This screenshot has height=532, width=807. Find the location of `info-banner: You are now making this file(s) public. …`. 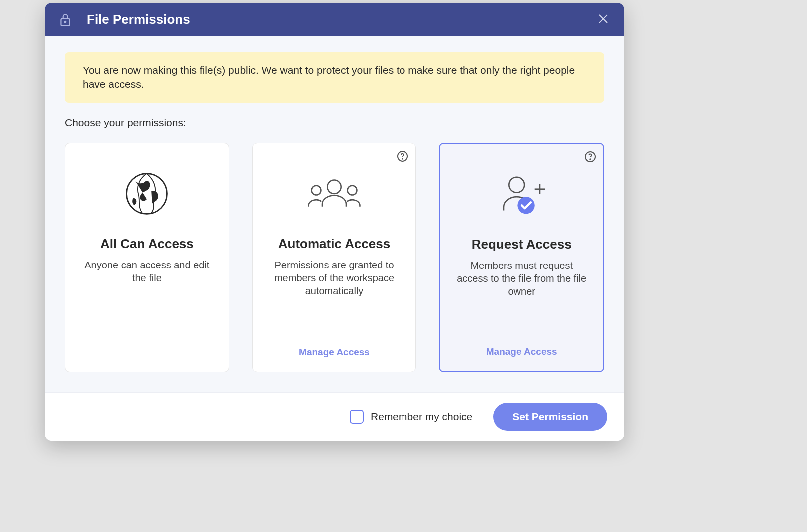

info-banner: You are now making this file(s) public. … is located at coordinates (335, 78).